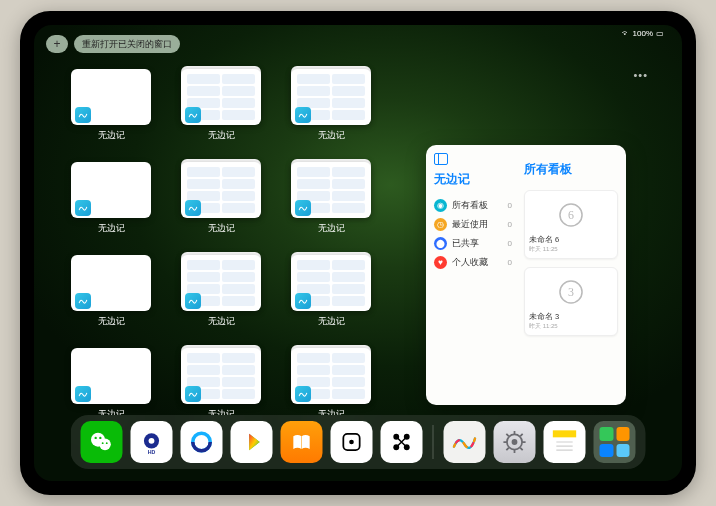 This screenshot has height=506, width=716. What do you see at coordinates (56, 44) in the screenshot?
I see `plus-icon: +` at bounding box center [56, 44].